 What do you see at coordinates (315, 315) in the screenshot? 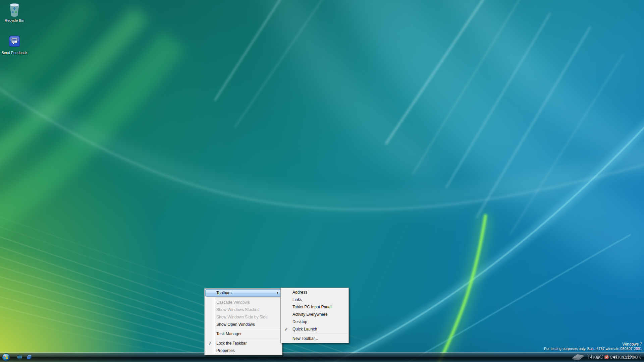
I see `toolbars-submenu: Address Links Tablet PC Input Panel Acti…` at bounding box center [315, 315].